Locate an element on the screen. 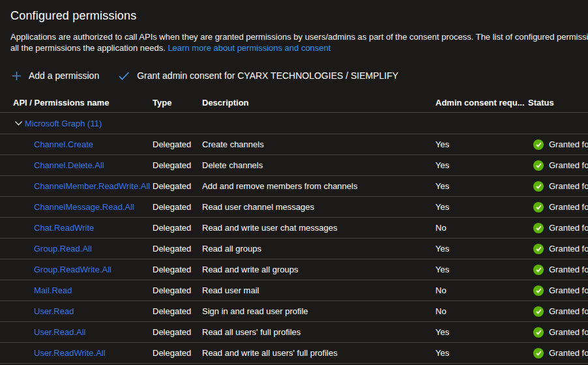  learn-more-link: Learn more about permissions and consent is located at coordinates (249, 48).